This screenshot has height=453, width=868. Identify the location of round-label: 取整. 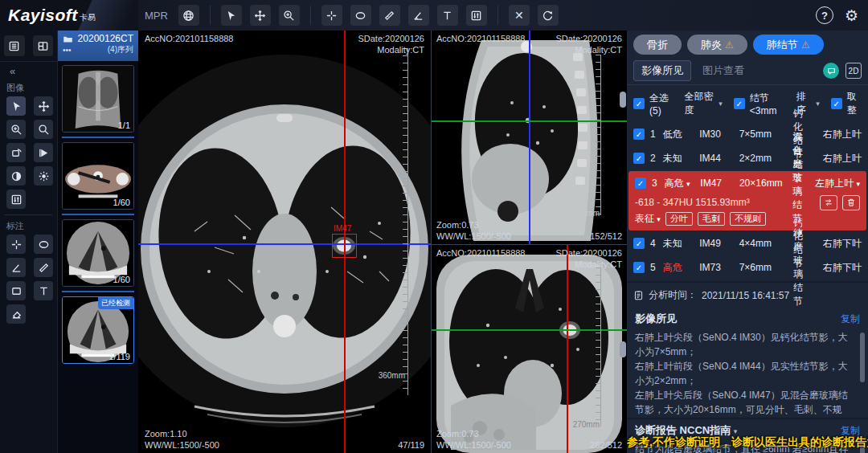
(854, 104).